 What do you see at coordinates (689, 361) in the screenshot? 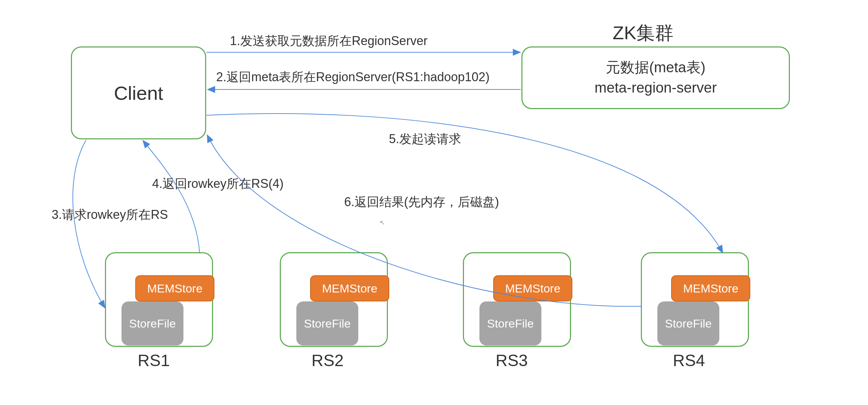
I see `rs4-label: RS4` at bounding box center [689, 361].